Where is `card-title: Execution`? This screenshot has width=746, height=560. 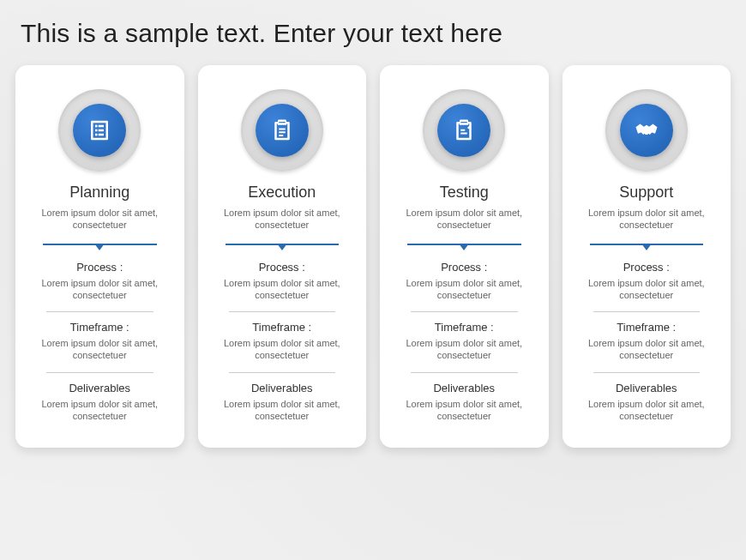
card-title: Execution is located at coordinates (283, 192).